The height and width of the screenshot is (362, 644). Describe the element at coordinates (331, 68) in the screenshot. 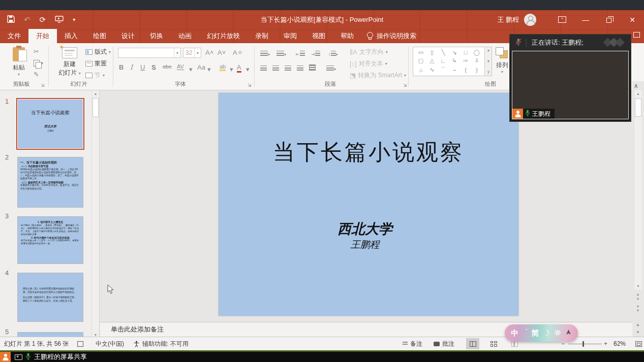

I see `columns-button: ▾` at that location.